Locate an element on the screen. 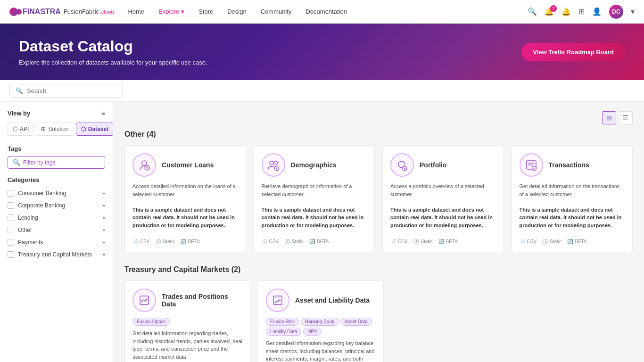 This screenshot has height=362, width=644. treasury-cards-grid: Trades and Positions Data Fusion Optics … is located at coordinates (254, 321).